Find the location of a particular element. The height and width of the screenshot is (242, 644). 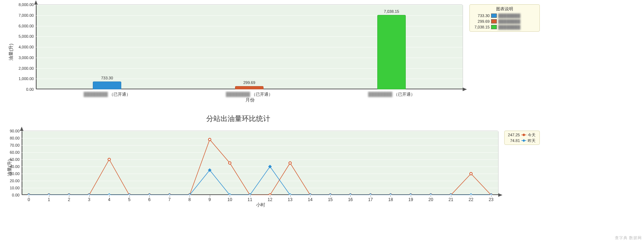

line-y-tick: 40.00 is located at coordinates (15, 167).